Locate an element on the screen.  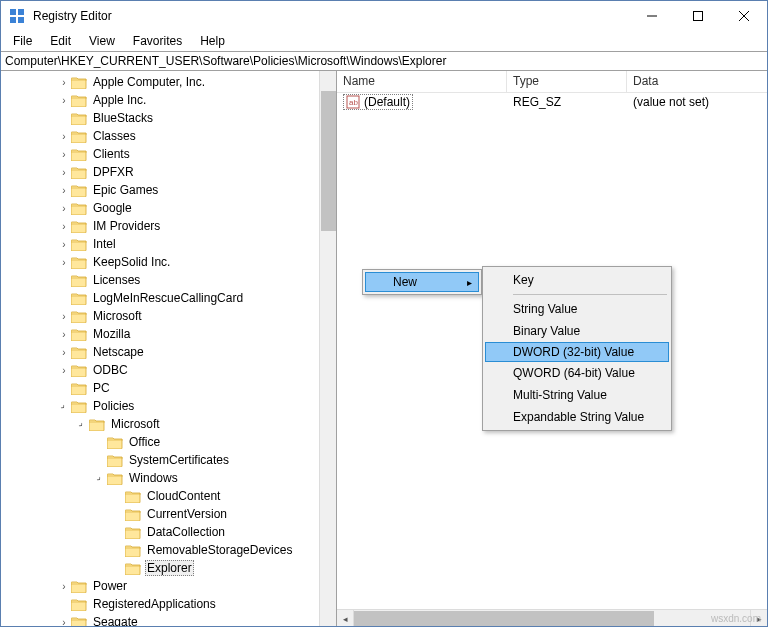
watermark: wsxdn.com is located at coordinates (736, 618).